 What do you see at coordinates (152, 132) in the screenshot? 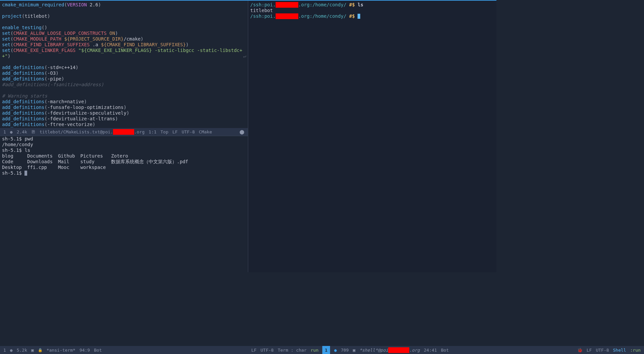
I see `cursor-pos: 1:1` at bounding box center [152, 132].